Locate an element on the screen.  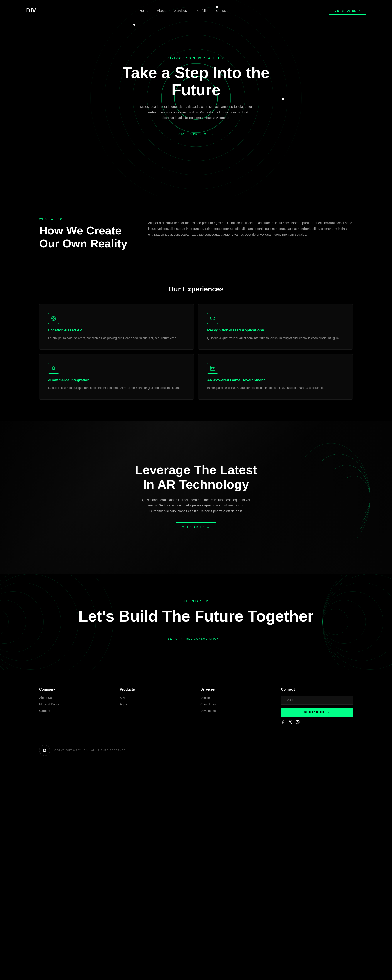
what-we-do-left: WHAT WE DO How We Create Our Own Reality is located at coordinates (85, 234).